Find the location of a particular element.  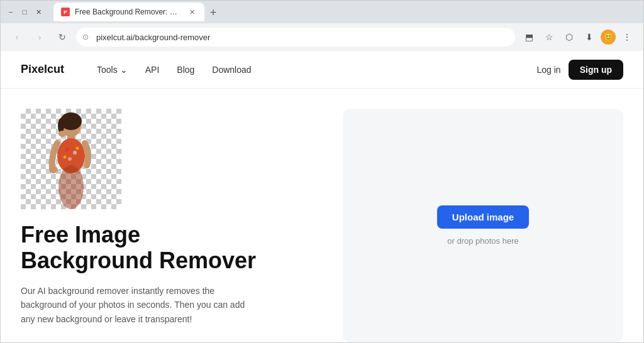

nav-tools: Tools ⌄ is located at coordinates (112, 70).